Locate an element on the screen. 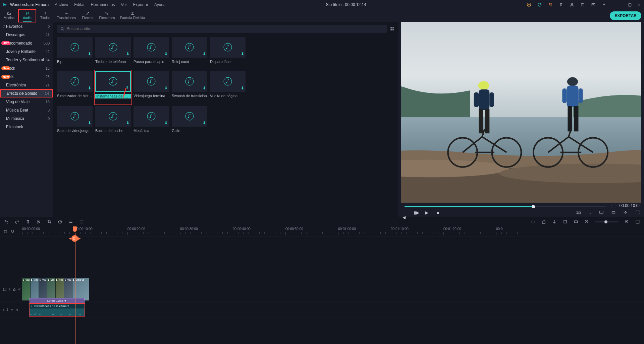  tab-efectos: Efectos is located at coordinates (88, 16).